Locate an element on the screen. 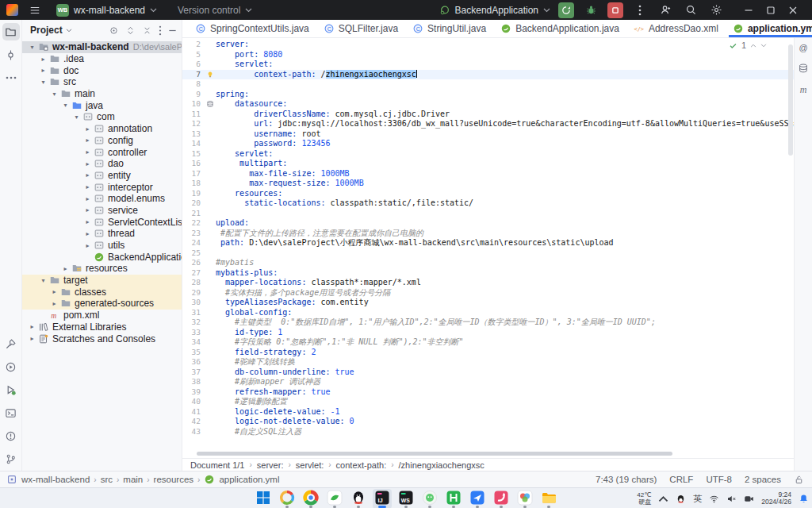 The image size is (812, 508). line-number: 21 is located at coordinates (193, 214).